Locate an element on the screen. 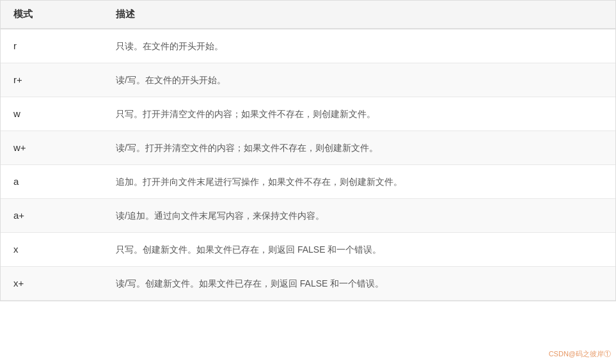 This screenshot has height=364, width=616. table-cell-mode: r is located at coordinates (52, 46).